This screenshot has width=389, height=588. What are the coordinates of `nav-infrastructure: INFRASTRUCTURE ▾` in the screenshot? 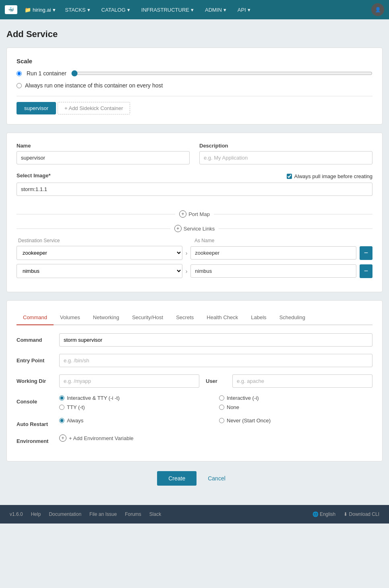 It's located at (168, 10).